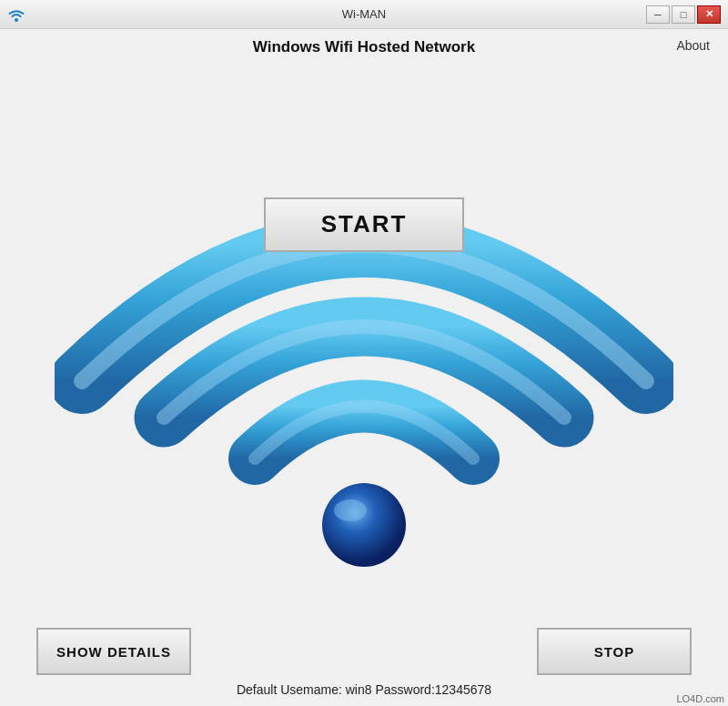 This screenshot has height=706, width=728. What do you see at coordinates (114, 651) in the screenshot?
I see `show-details-button: SHOW DETAILS` at bounding box center [114, 651].